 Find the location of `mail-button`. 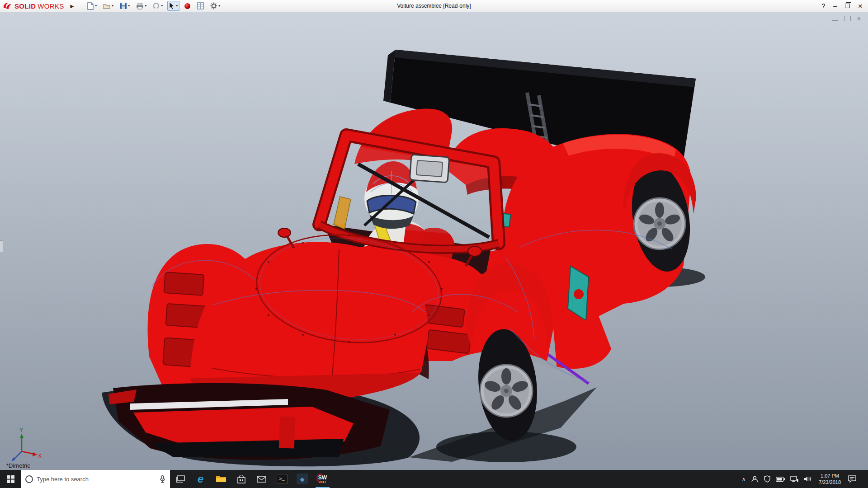

mail-button is located at coordinates (261, 479).